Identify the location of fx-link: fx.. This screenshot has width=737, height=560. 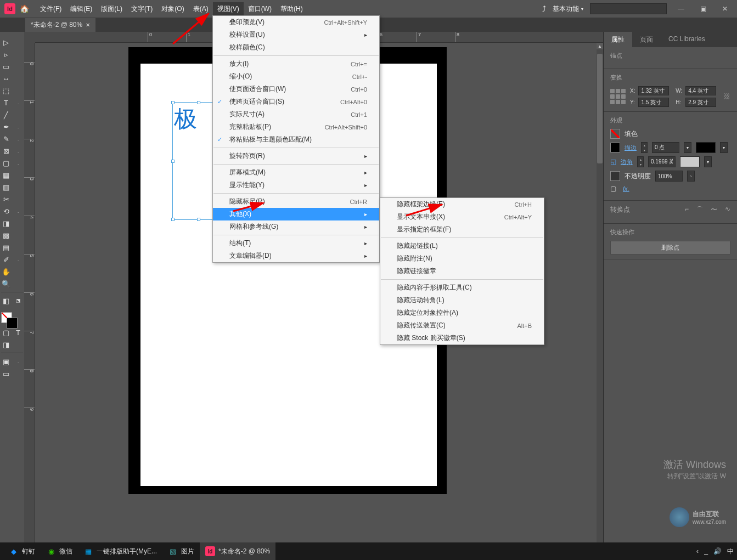
(626, 189).